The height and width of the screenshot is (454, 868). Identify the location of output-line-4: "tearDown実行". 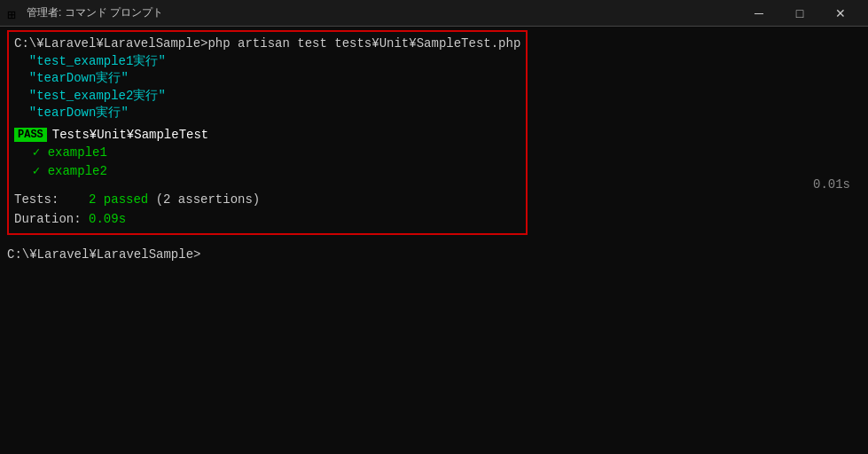
(268, 114).